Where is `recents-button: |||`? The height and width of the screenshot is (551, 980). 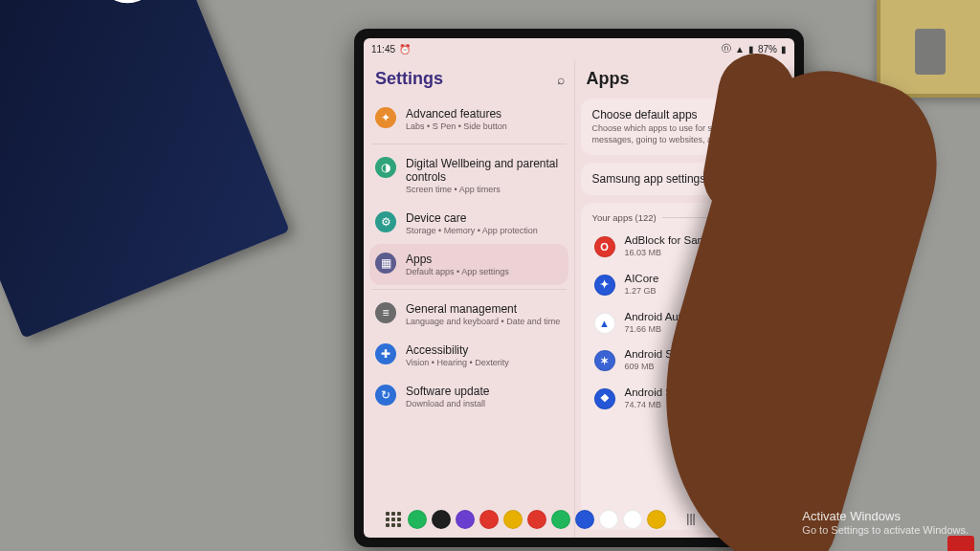 recents-button: ||| is located at coordinates (691, 520).